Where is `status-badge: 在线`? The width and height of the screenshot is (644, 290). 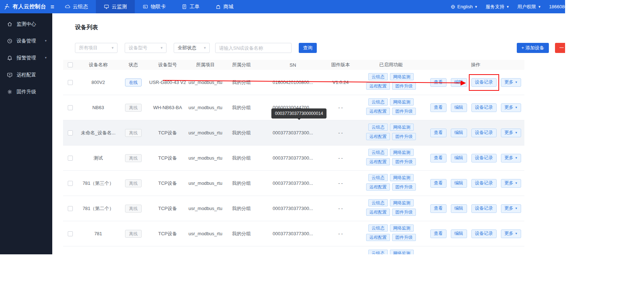 status-badge: 在线 is located at coordinates (133, 82).